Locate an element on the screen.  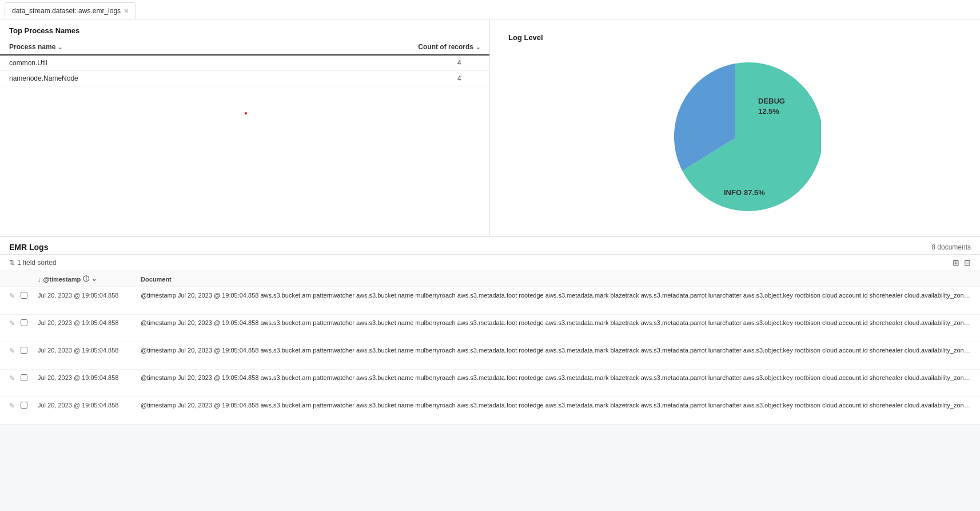
data-row-1: ✎ Jul 20, 2023 @ 19:05:04.858 @timestamp… is located at coordinates (490, 328).